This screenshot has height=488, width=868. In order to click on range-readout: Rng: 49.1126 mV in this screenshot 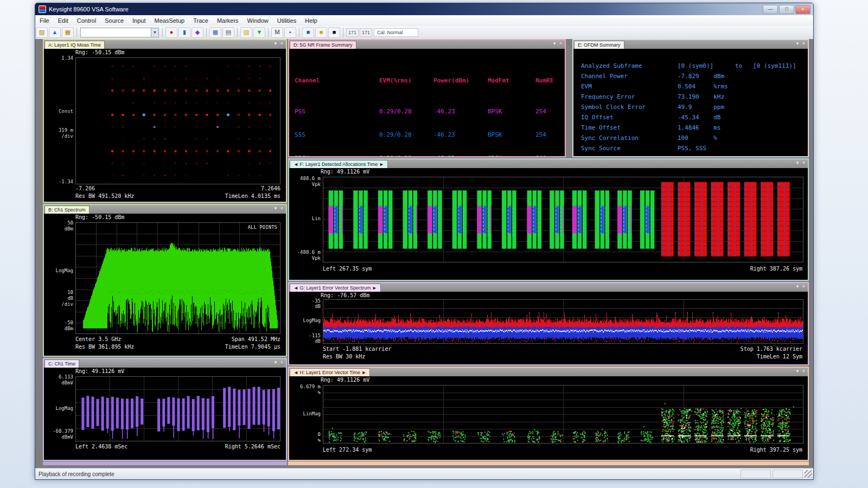, I will do `click(345, 380)`.